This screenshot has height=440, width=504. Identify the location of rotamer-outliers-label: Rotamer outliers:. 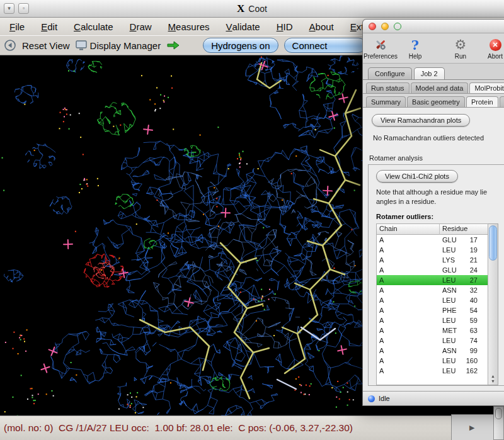
(440, 217).